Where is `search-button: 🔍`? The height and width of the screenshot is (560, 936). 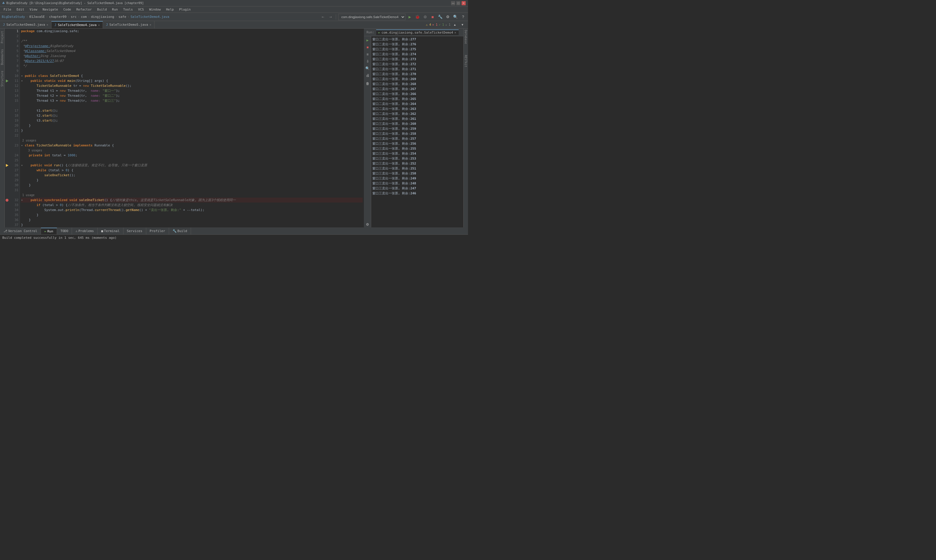 search-button: 🔍 is located at coordinates (455, 17).